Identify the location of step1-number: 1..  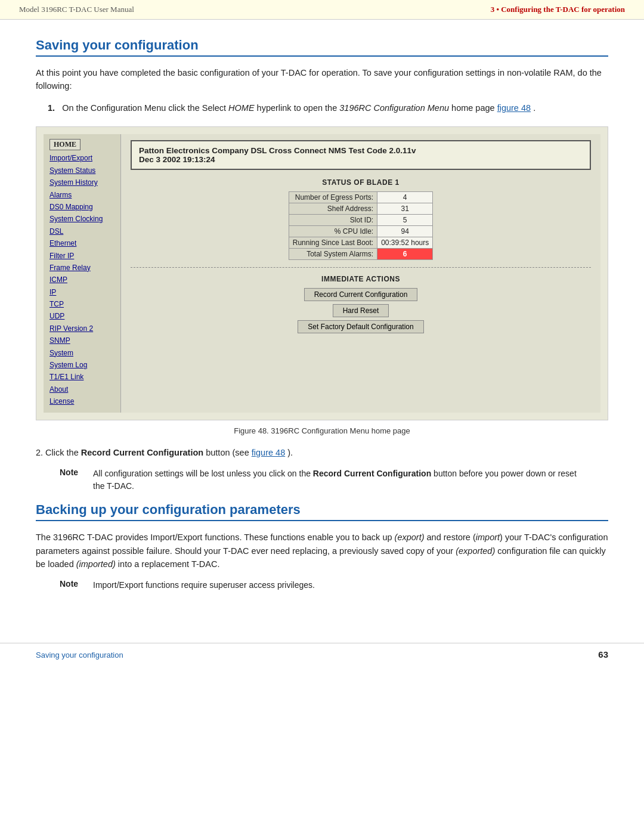
(54, 108).